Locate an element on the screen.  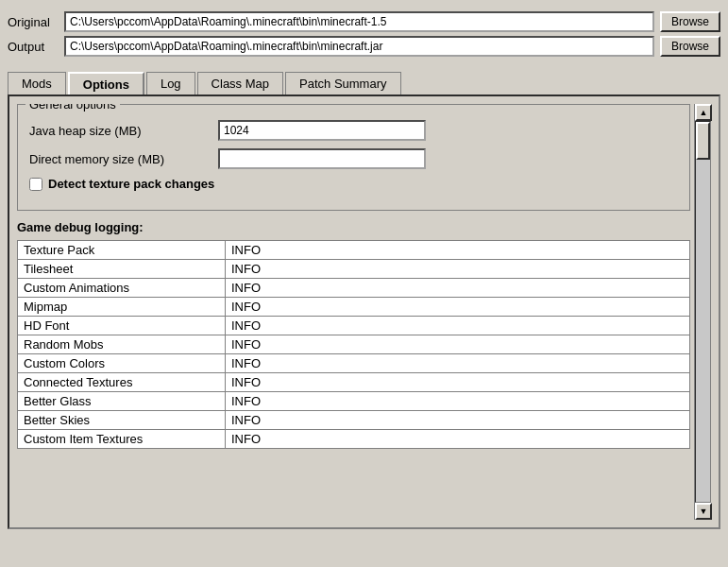
scroll-thumb is located at coordinates (703, 141).